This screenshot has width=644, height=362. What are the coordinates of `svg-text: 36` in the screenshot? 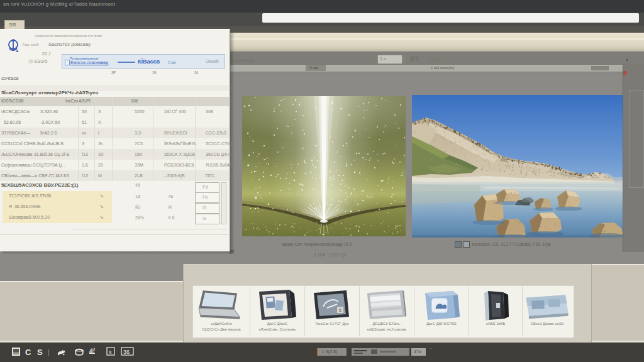 It's located at (126, 352).